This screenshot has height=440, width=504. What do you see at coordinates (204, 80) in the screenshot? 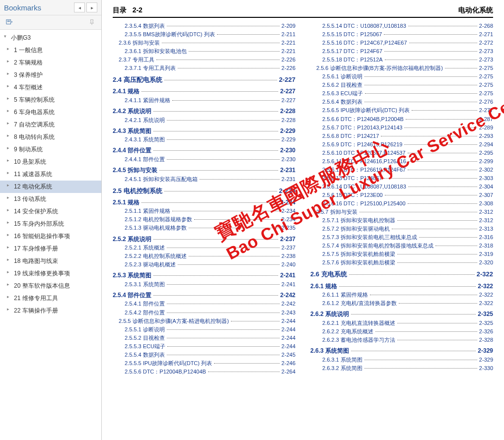
I see `toc-entry: 2.4 高压配电系统2-227` at bounding box center [204, 80].